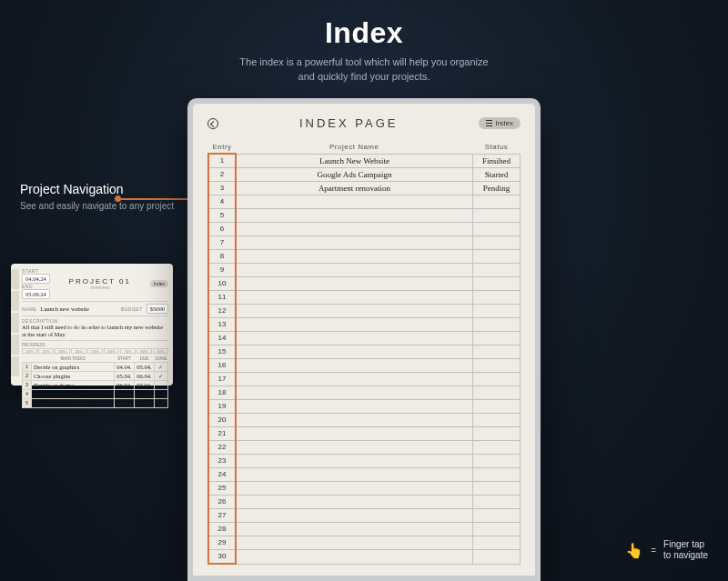 This screenshot has width=728, height=581. What do you see at coordinates (500, 124) in the screenshot?
I see `index-button: Index` at bounding box center [500, 124].